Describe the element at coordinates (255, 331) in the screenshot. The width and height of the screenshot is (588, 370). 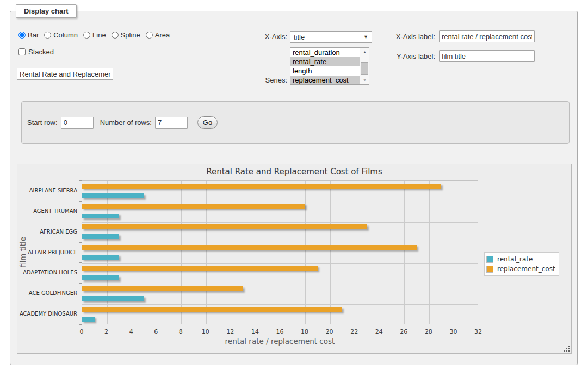
I see `x-tick-label: 14` at that location.